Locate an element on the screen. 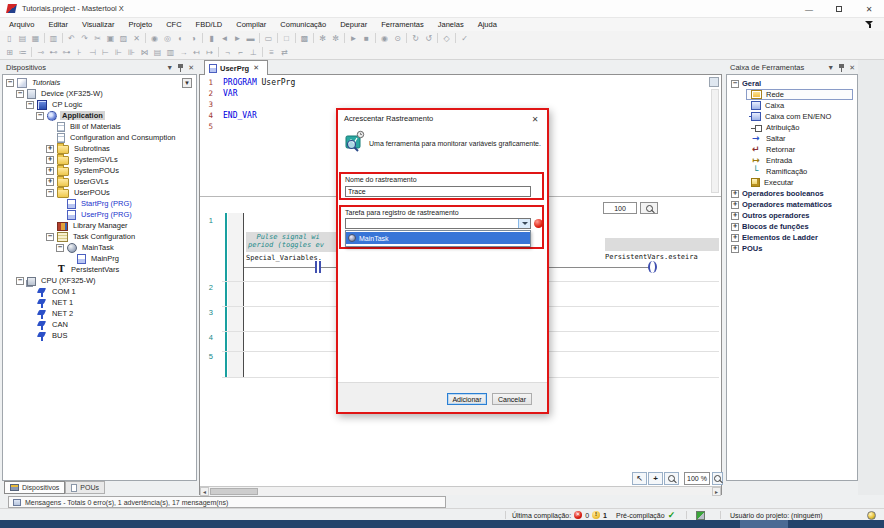 This screenshot has width=884, height=528. scrollbar-thumb is located at coordinates (234, 492).